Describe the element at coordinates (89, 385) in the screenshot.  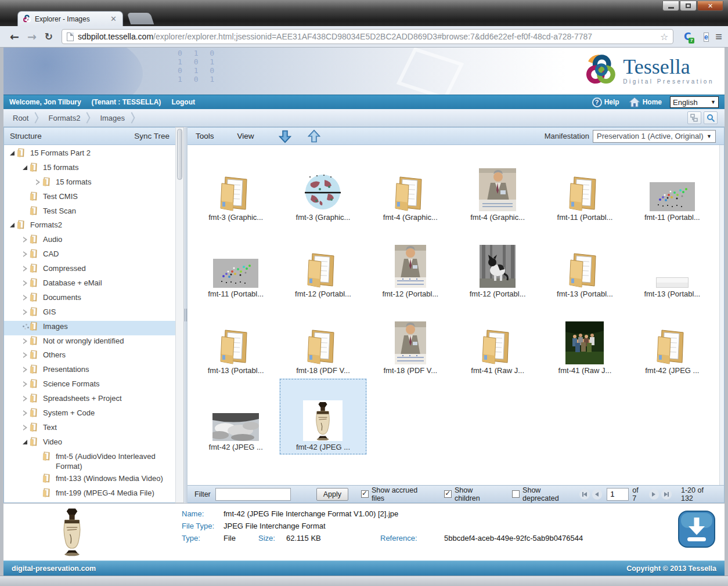
I see `tree-item: Science Formats` at that location.